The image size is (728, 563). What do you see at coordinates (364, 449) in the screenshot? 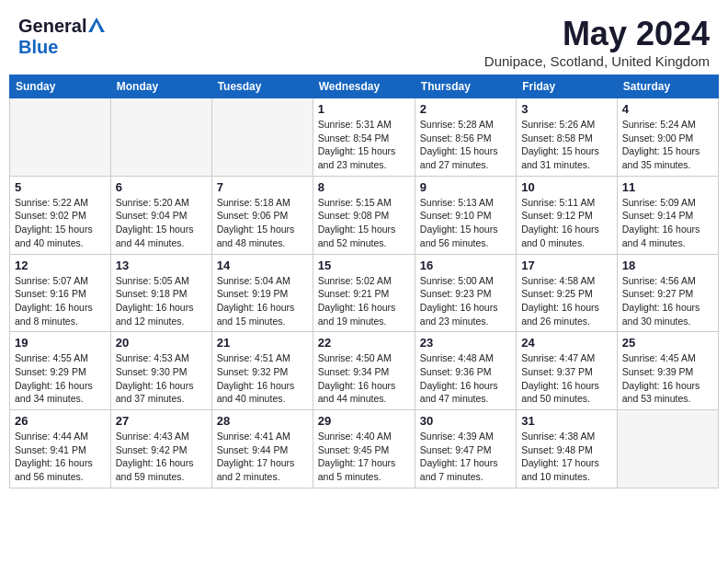
I see `calendar-week-row: 26Sunrise: 4:44 AMSunset: 9:41 PMDayligh…` at bounding box center [364, 449].